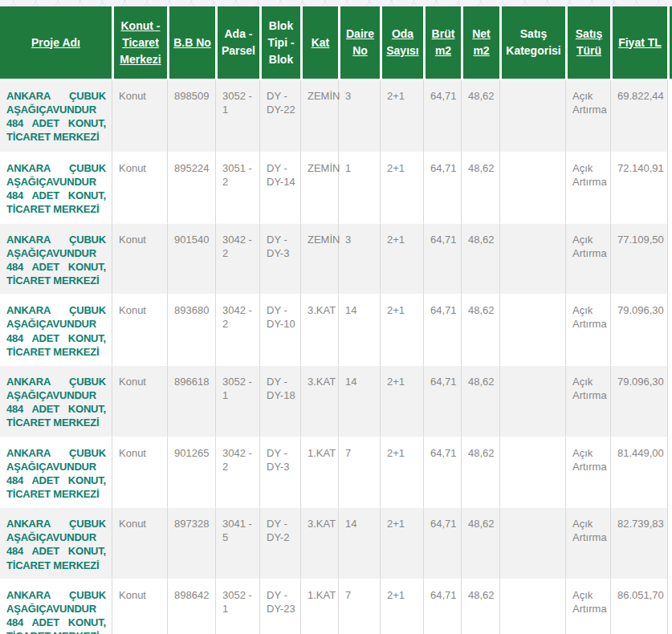 The width and height of the screenshot is (672, 634). I want to click on column-sort-link-brut: Brüt m2, so click(443, 42).